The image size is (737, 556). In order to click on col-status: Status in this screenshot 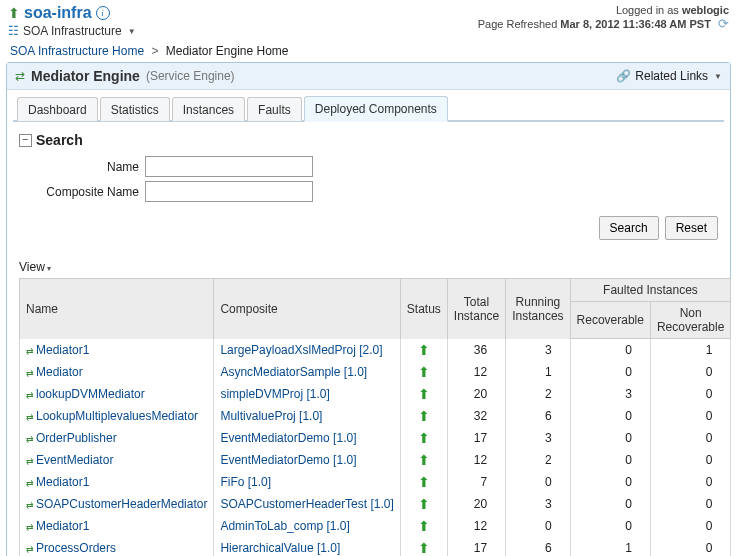, I will do `click(424, 309)`.